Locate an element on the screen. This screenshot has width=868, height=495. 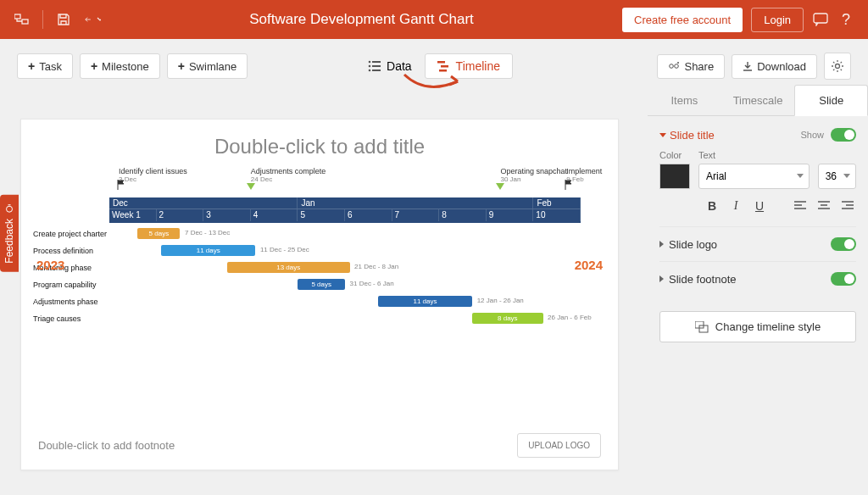
lightbulb-icon is located at coordinates (9, 209).